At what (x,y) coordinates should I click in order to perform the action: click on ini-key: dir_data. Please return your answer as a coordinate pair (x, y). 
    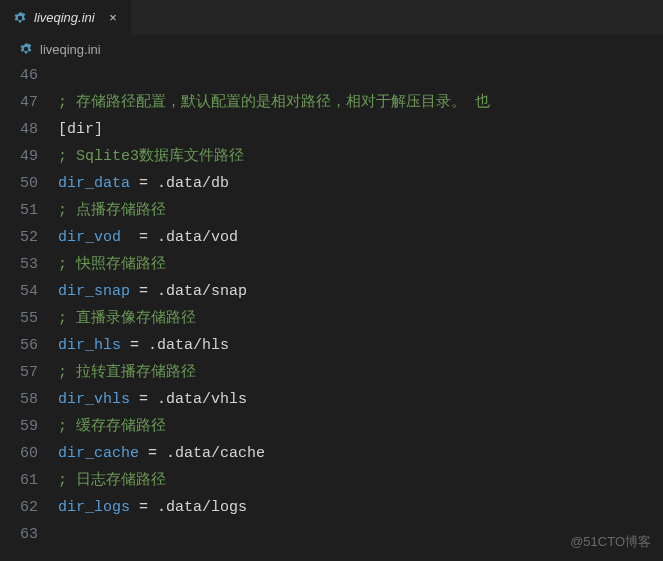
    Looking at the image, I should click on (98, 184).